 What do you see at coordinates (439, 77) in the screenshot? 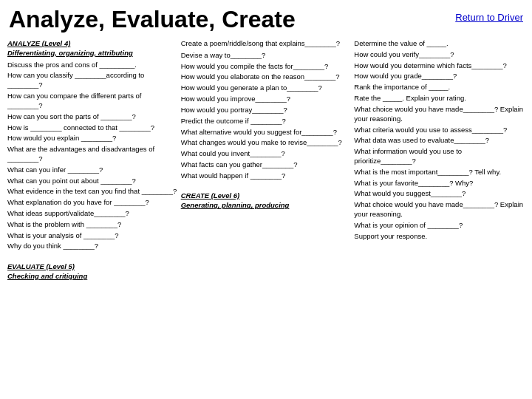
I see `list-item: How would you grade________?` at bounding box center [439, 77].